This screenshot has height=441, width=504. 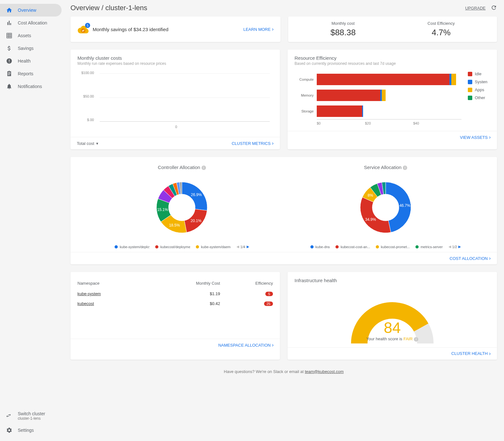 I want to click on sidebar-item-savings: Savings, so click(x=31, y=48).